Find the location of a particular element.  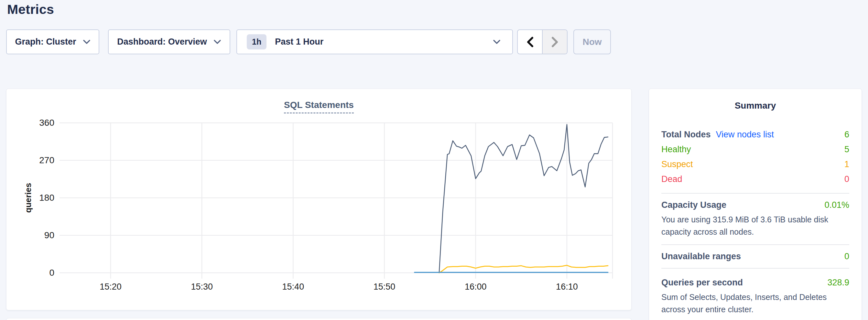

time-shift-arrows is located at coordinates (542, 42).